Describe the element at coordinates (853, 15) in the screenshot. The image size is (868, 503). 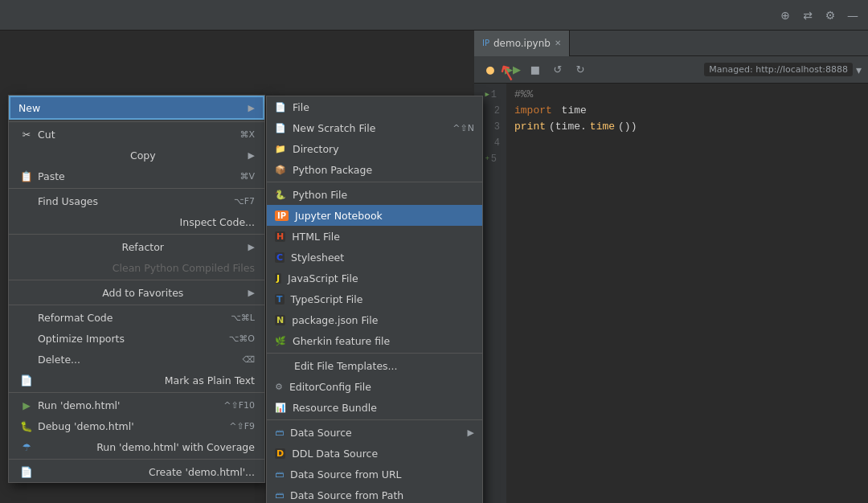
I see `minimize-icon: —` at that location.